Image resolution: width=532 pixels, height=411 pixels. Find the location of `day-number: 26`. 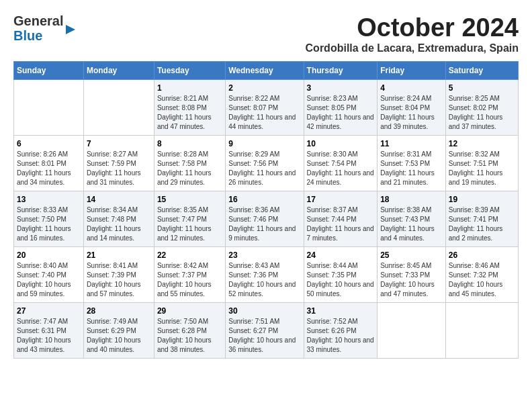

day-number: 26 is located at coordinates (482, 255).